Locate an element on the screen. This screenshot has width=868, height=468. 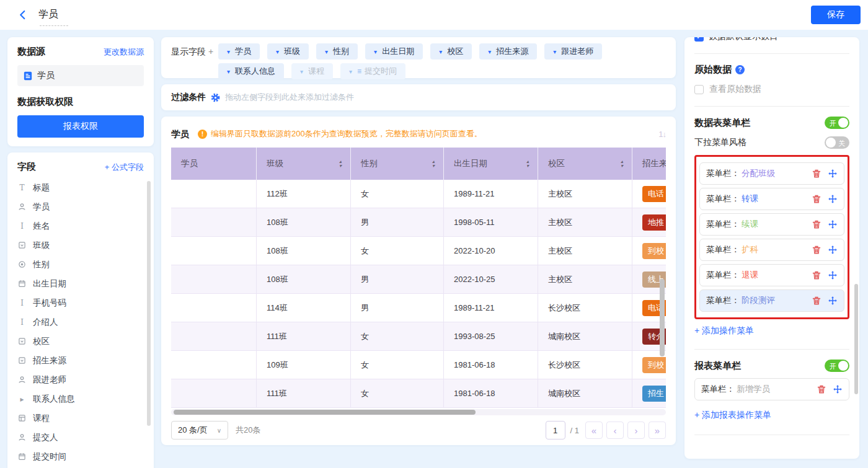
table-row: 109班女1981-06-18长沙校区到校 is located at coordinates (418, 365).